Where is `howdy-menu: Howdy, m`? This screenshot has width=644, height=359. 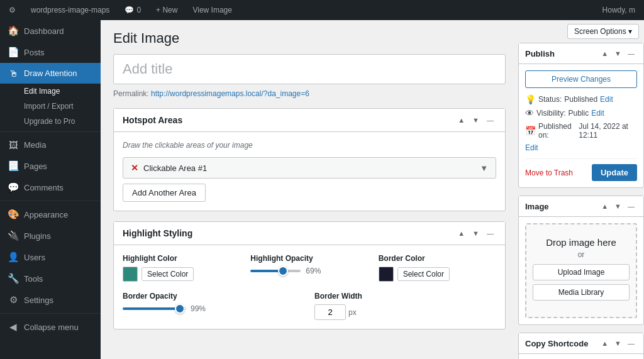 howdy-menu: Howdy, m is located at coordinates (619, 10).